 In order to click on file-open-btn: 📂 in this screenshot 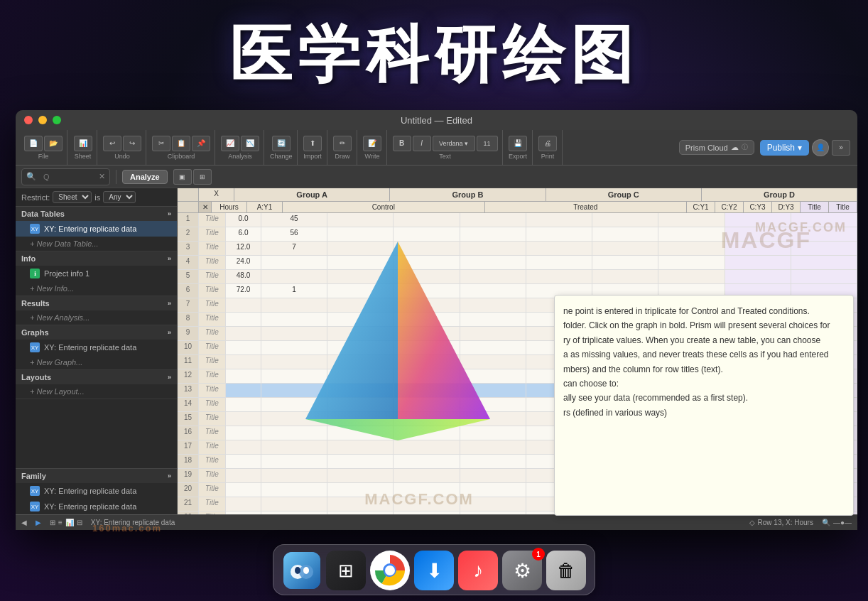, I will do `click(53, 144)`.